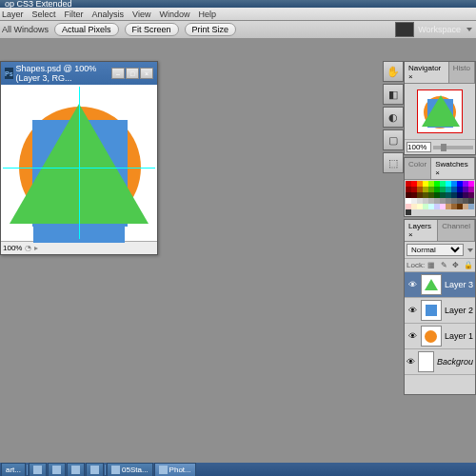 The image size is (476, 476). Describe the element at coordinates (174, 14) in the screenshot. I see `menu-window: Window` at that location.